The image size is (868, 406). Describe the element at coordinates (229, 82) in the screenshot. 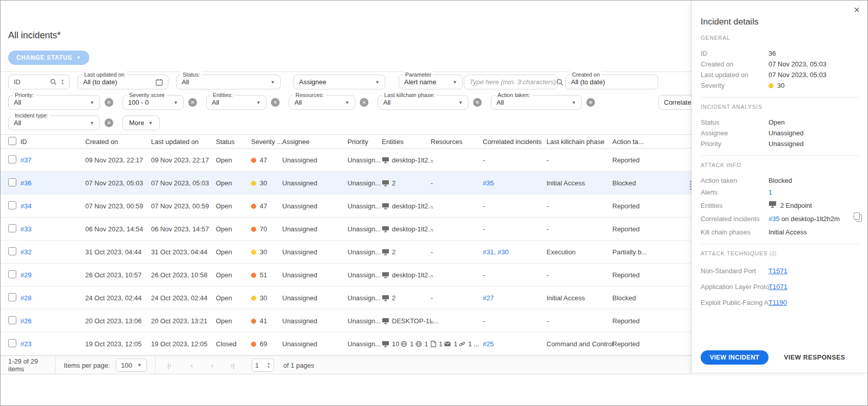

I see `status-filter: Status: All ▼` at that location.